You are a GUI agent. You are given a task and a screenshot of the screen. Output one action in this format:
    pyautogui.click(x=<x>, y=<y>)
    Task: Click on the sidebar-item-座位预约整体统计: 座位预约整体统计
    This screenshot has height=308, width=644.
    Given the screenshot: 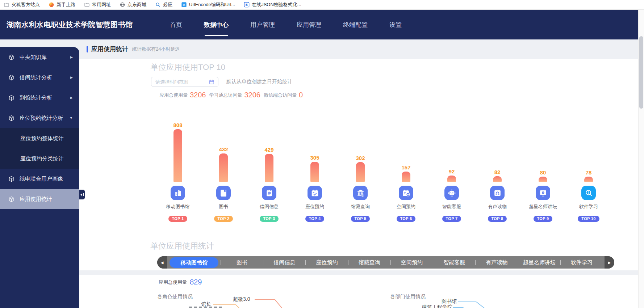 What is the action you would take?
    pyautogui.click(x=40, y=138)
    